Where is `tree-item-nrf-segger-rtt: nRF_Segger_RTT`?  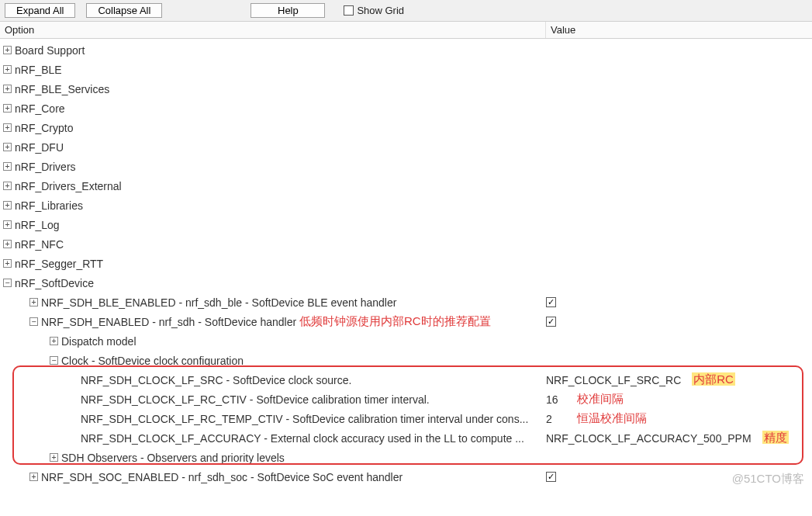
tree-item-nrf-segger-rtt: nRF_Segger_RTT is located at coordinates (406, 264).